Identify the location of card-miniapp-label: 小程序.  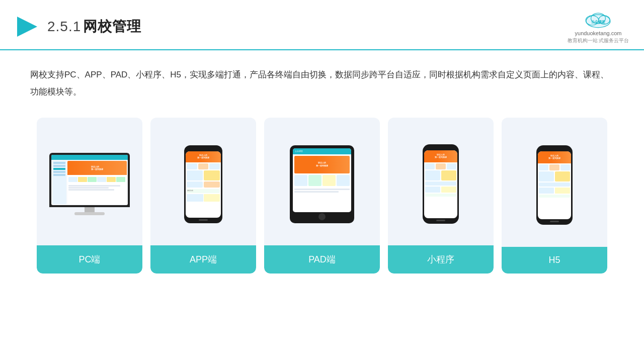
(441, 259).